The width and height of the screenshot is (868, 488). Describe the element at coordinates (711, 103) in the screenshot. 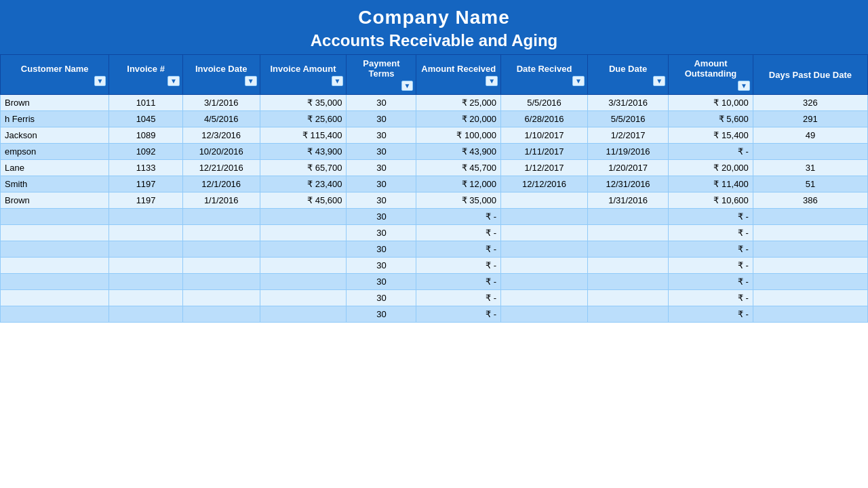

I see `table-cell: ₹ 10,000` at that location.